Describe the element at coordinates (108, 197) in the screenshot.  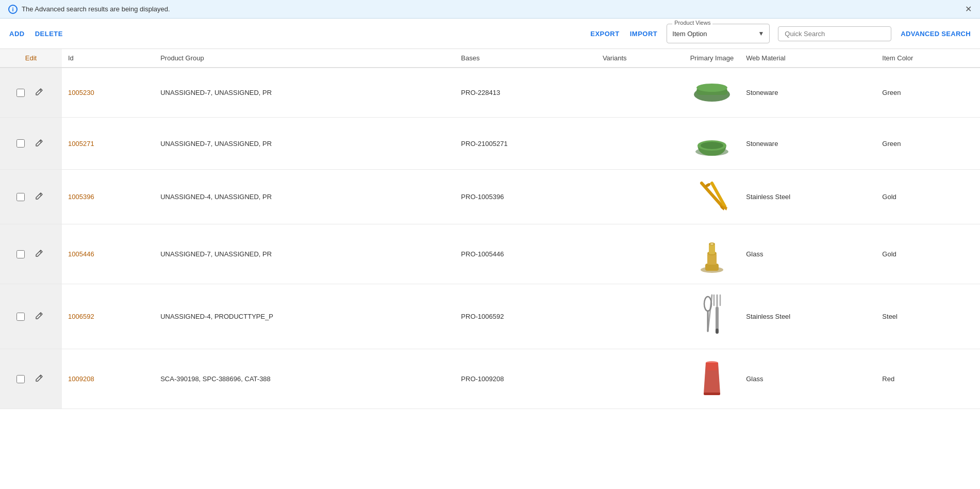
I see `id-cell: 1005396` at that location.